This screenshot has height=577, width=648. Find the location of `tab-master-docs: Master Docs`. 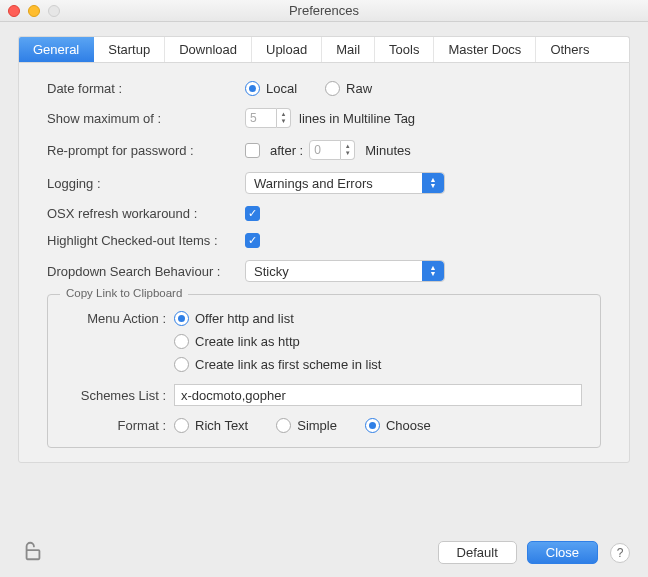

tab-master-docs: Master Docs is located at coordinates (485, 50).